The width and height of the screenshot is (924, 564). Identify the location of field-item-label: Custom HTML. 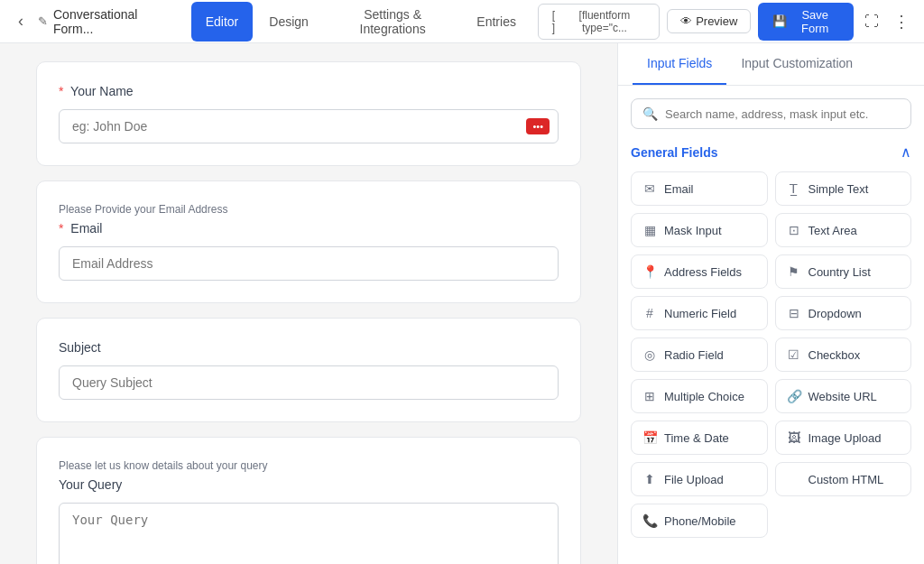
(846, 480).